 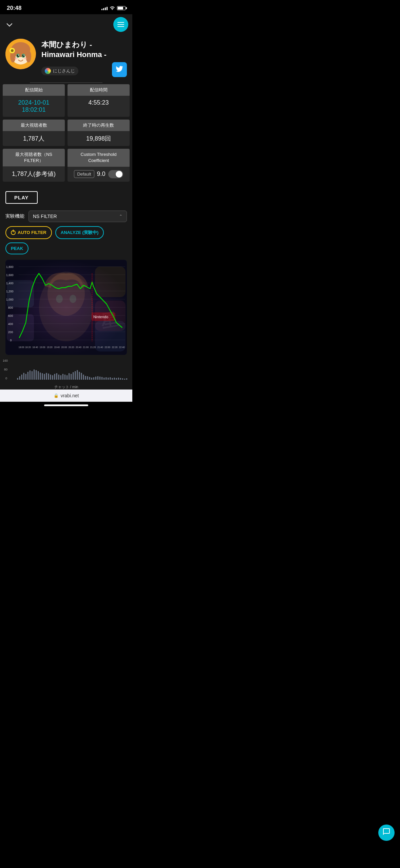 I want to click on svg-text: 22:20, so click(x=115, y=347).